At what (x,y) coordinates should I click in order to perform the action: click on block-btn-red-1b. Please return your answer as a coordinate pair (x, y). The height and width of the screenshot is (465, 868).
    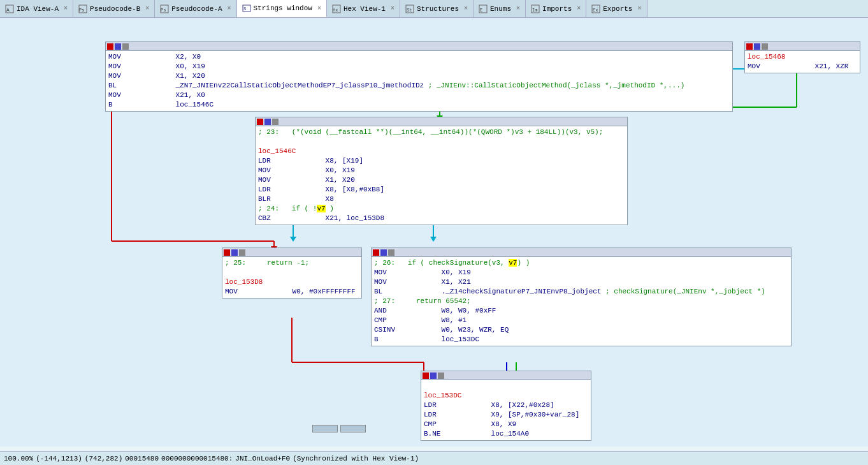
    Looking at the image, I should click on (749, 47).